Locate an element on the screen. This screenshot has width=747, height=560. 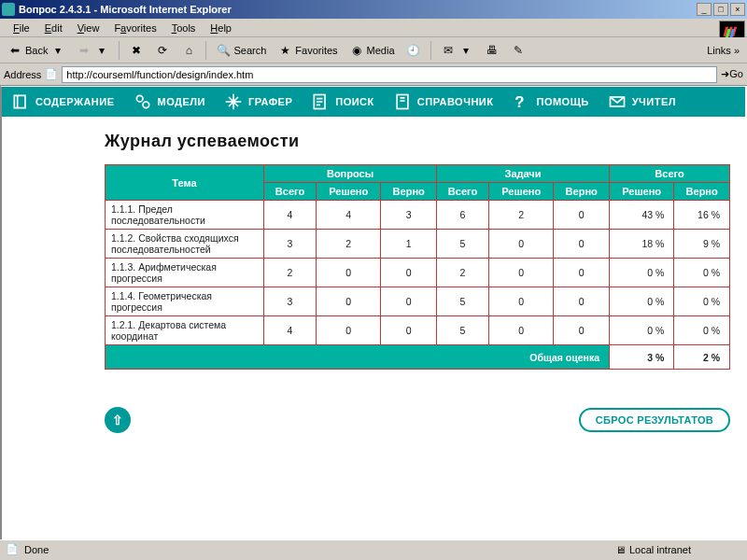
app-nav: СОДЕРЖАНИЕ МОДЕЛИ ГРАФЕР ПОИСК СПРАВОЧНИ… is located at coordinates (374, 102).